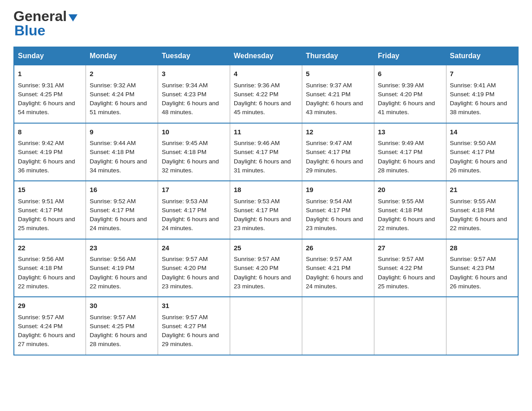  What do you see at coordinates (473, 201) in the screenshot?
I see `sunrise-text: Sunrise: 9:55 AM` at bounding box center [473, 201].